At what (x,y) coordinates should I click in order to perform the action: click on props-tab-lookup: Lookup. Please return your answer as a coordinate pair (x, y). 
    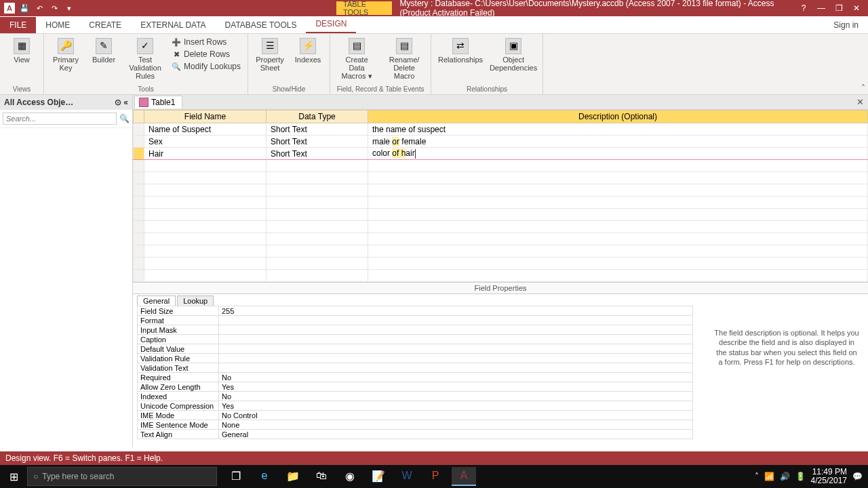
    Looking at the image, I should click on (195, 301).